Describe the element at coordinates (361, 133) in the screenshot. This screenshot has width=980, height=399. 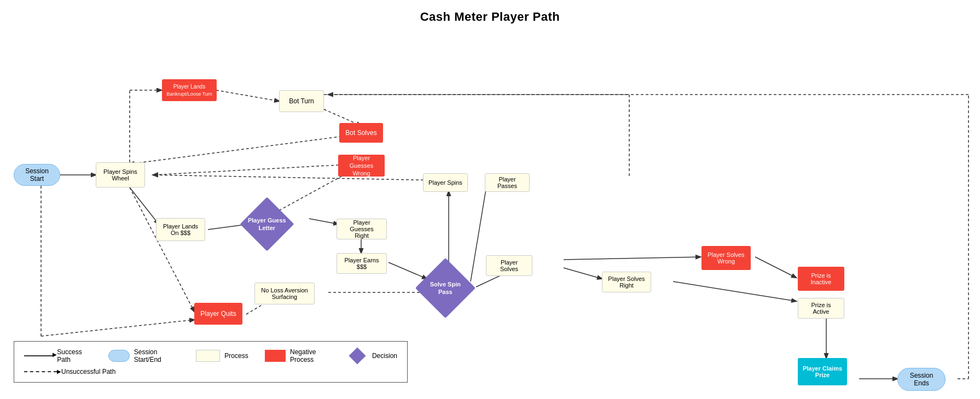
I see `node-bot-solves: Bot Solves` at that location.